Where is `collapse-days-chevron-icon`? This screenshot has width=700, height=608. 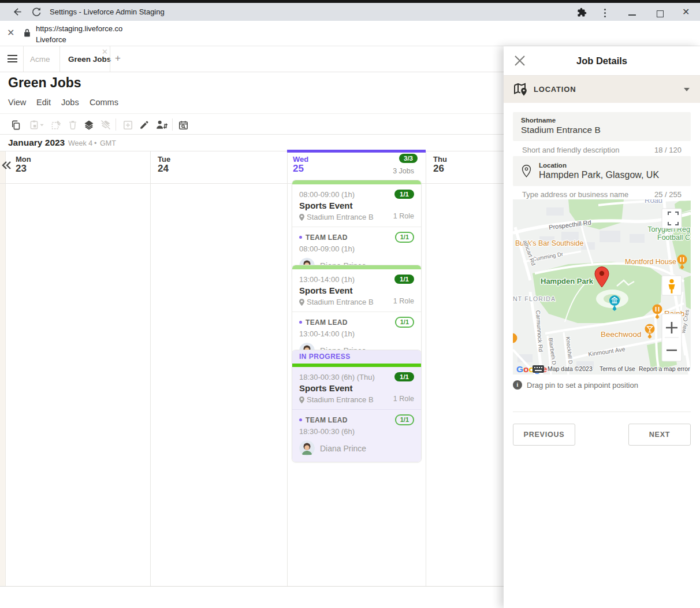 collapse-days-chevron-icon is located at coordinates (6, 165).